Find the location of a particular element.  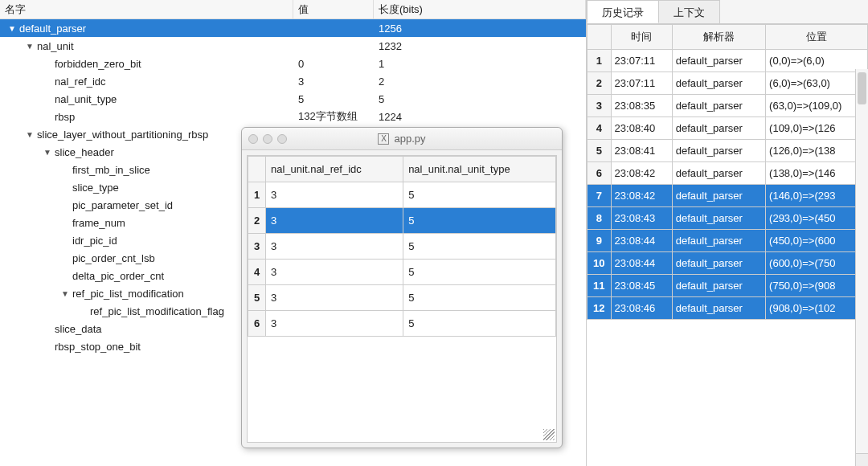

history-row-time: 23:08:44 is located at coordinates (641, 264).